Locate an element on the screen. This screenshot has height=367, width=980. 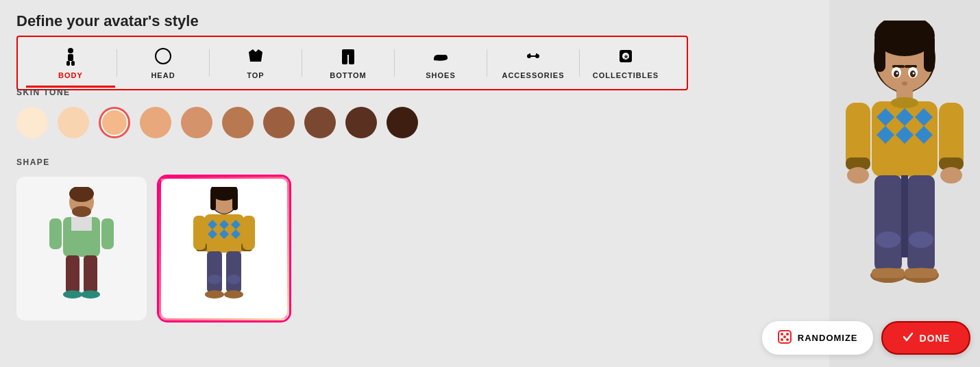
skin-tone-label: SKIN TONE is located at coordinates (415, 92).